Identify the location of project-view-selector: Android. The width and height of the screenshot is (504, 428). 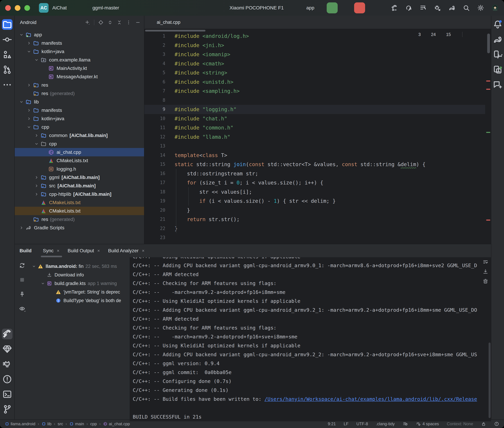
(28, 22).